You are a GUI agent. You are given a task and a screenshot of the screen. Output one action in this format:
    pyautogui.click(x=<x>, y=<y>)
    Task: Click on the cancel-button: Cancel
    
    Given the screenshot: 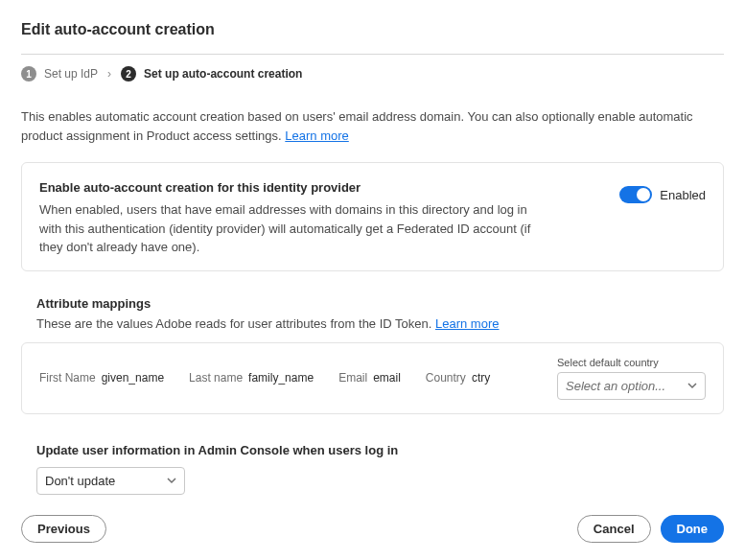 What is the action you would take?
    pyautogui.click(x=614, y=529)
    